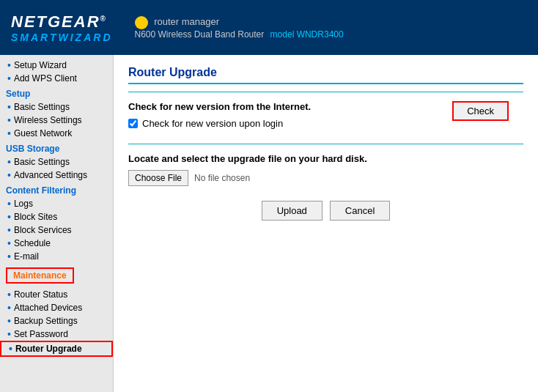  I want to click on header: NETGEAR® SMARTWIZARD router manager N600…, so click(269, 28).